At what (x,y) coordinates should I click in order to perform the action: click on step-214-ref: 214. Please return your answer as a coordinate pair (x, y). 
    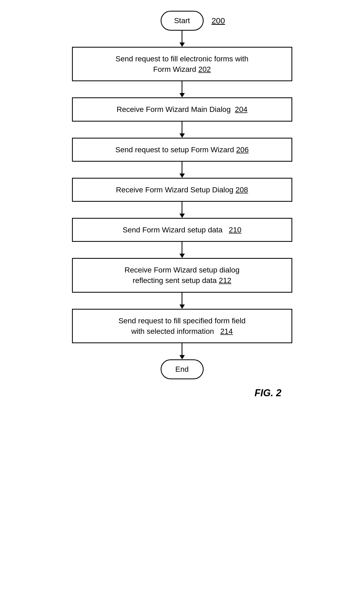
    Looking at the image, I should click on (227, 331).